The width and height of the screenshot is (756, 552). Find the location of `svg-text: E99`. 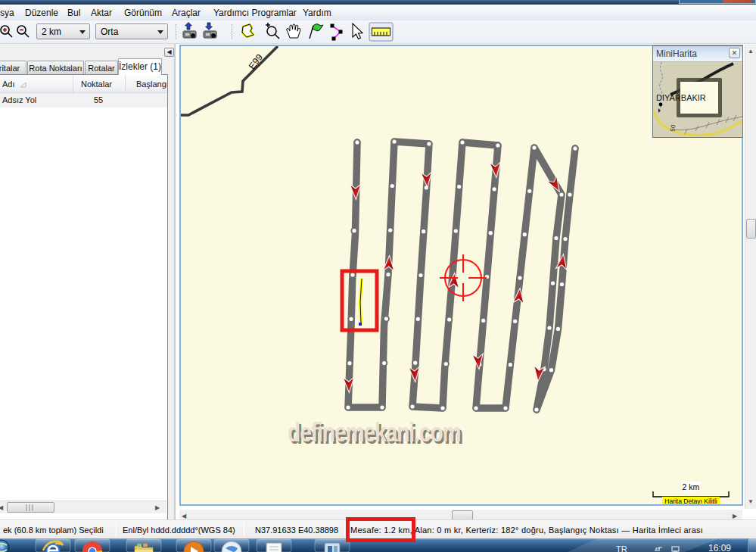

svg-text: E99 is located at coordinates (256, 62).